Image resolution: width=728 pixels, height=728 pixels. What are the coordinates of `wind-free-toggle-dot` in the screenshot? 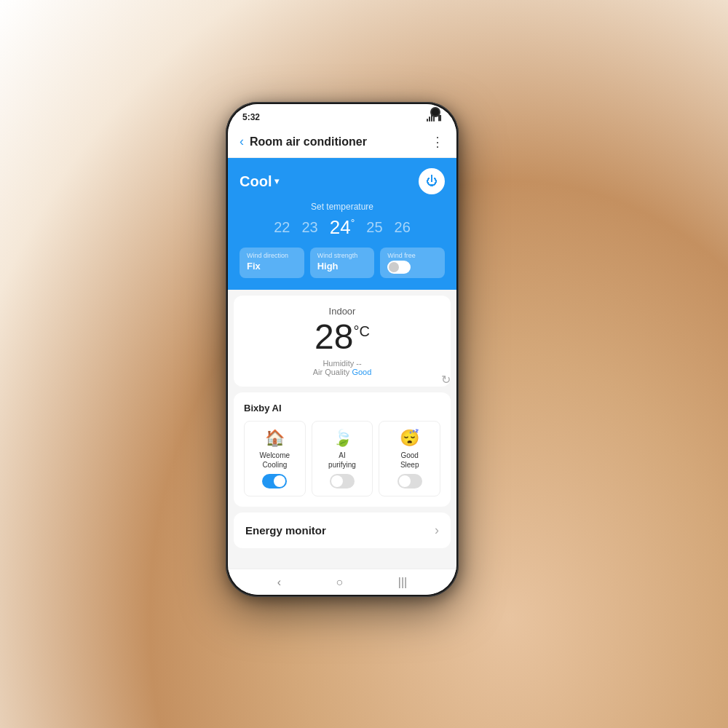 It's located at (394, 267).